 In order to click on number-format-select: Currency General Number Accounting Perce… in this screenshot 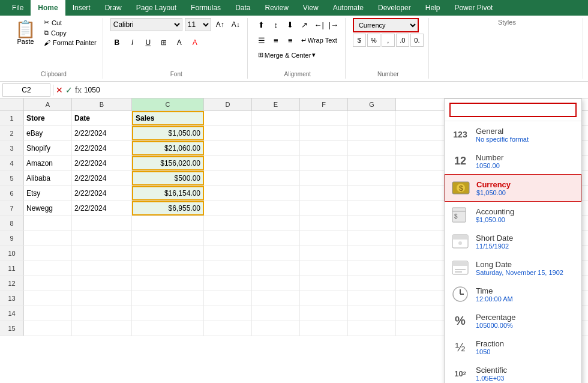, I will do `click(386, 25)`.